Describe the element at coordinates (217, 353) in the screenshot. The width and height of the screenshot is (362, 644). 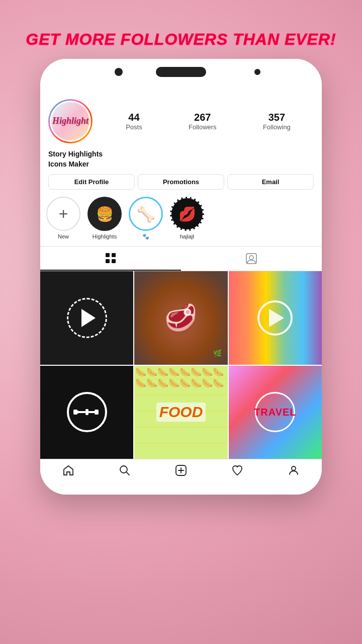
I see `garnish-icon: 🌿` at that location.